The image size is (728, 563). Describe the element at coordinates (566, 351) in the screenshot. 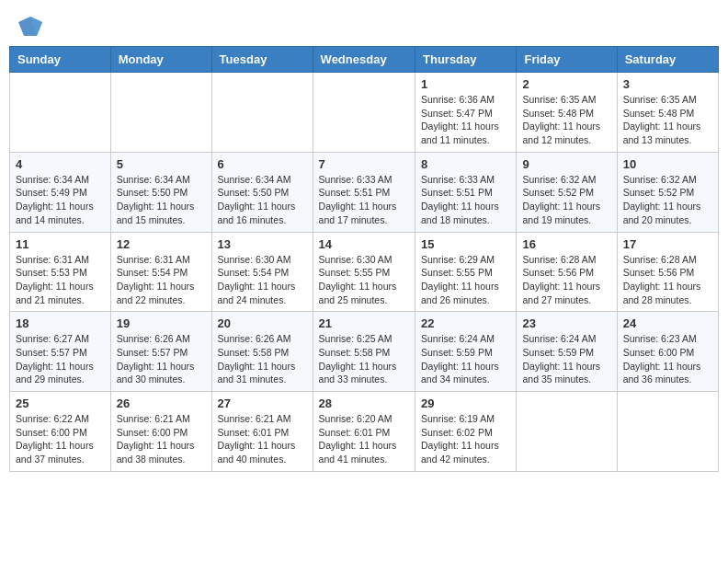

I see `calendar-cell: 23Sunrise: 6:24 AM Sunset: 5:59 PM Dayli…` at that location.